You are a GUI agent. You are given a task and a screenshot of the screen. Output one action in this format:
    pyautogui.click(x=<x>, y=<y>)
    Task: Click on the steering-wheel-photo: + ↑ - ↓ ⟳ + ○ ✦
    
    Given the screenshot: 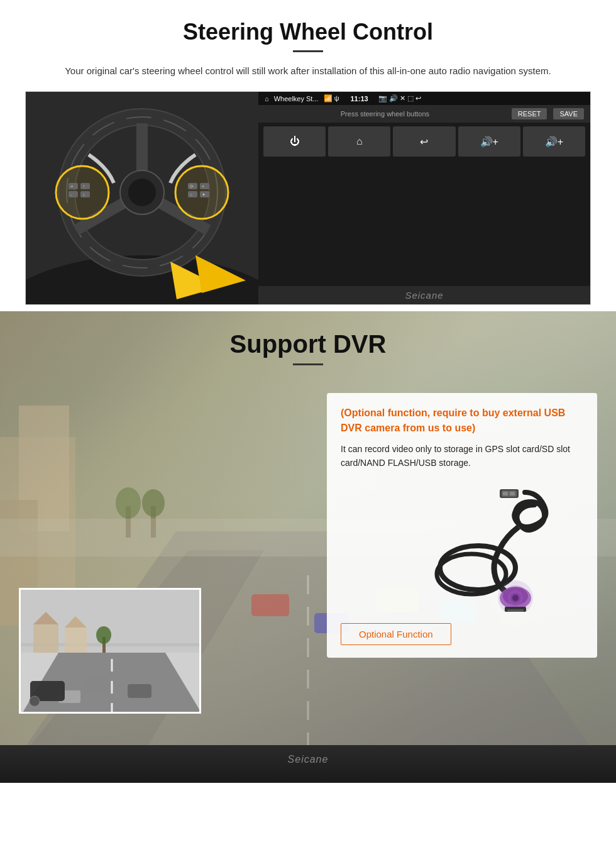 What is the action you would take?
    pyautogui.click(x=142, y=199)
    